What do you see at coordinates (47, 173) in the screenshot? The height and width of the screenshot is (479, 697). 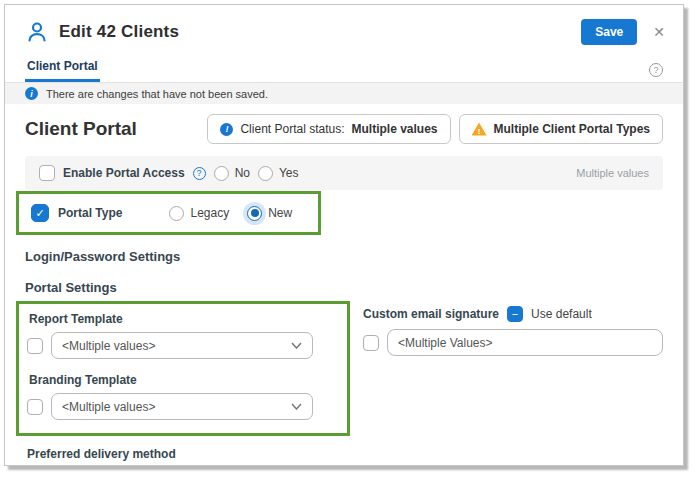 I see `enable-portal-access-checkbox` at bounding box center [47, 173].